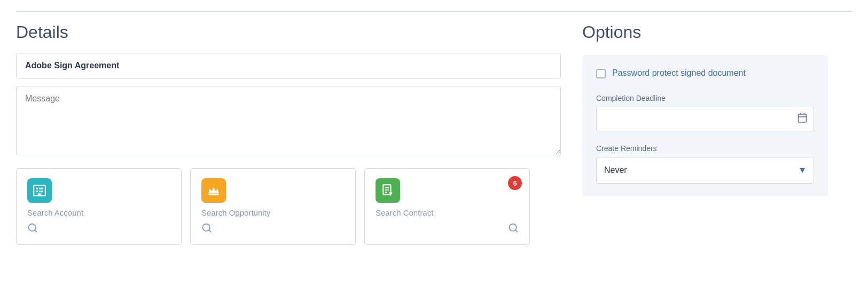 The height and width of the screenshot is (301, 868). What do you see at coordinates (705, 126) in the screenshot?
I see `options-content: Password protect signed document Complet…` at bounding box center [705, 126].